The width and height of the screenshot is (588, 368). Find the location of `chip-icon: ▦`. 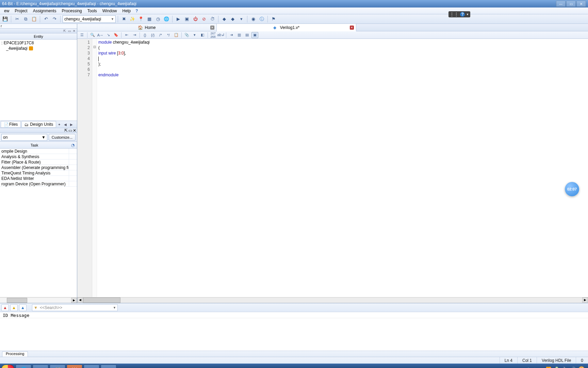

chip-icon: ▦ is located at coordinates (149, 19).